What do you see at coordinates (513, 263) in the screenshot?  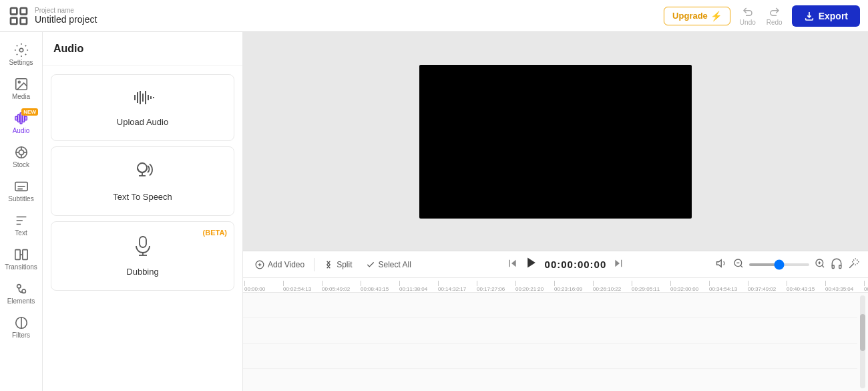 I see `skip-back-icon` at bounding box center [513, 263].